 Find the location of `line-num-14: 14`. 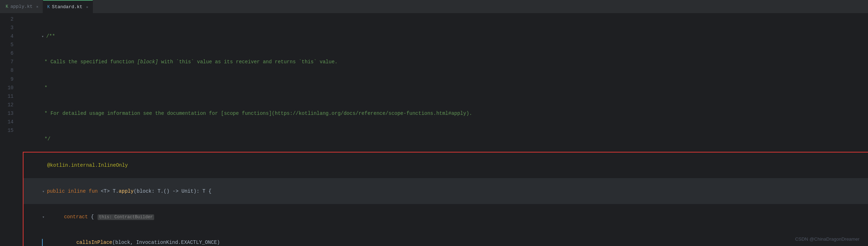

line-num-14: 14 is located at coordinates (7, 122).